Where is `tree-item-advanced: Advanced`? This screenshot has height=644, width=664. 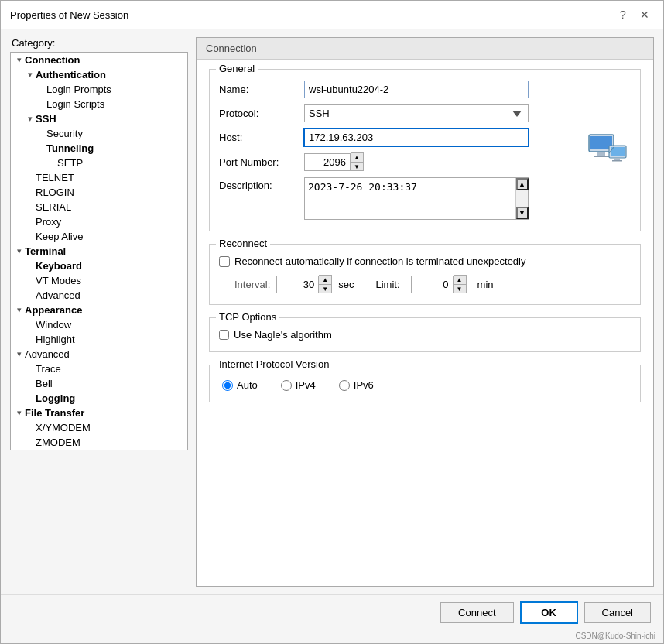 tree-item-advanced: Advanced is located at coordinates (99, 296).